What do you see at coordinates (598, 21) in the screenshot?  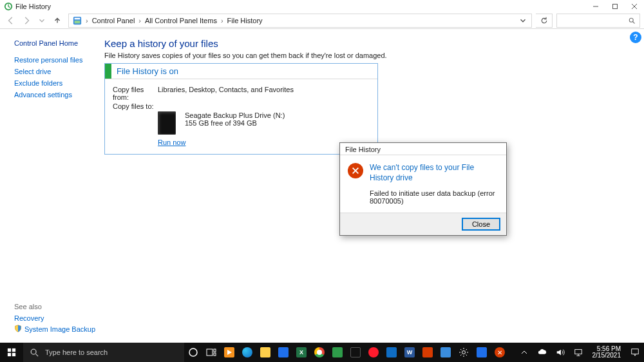 I see `search-box` at bounding box center [598, 21].